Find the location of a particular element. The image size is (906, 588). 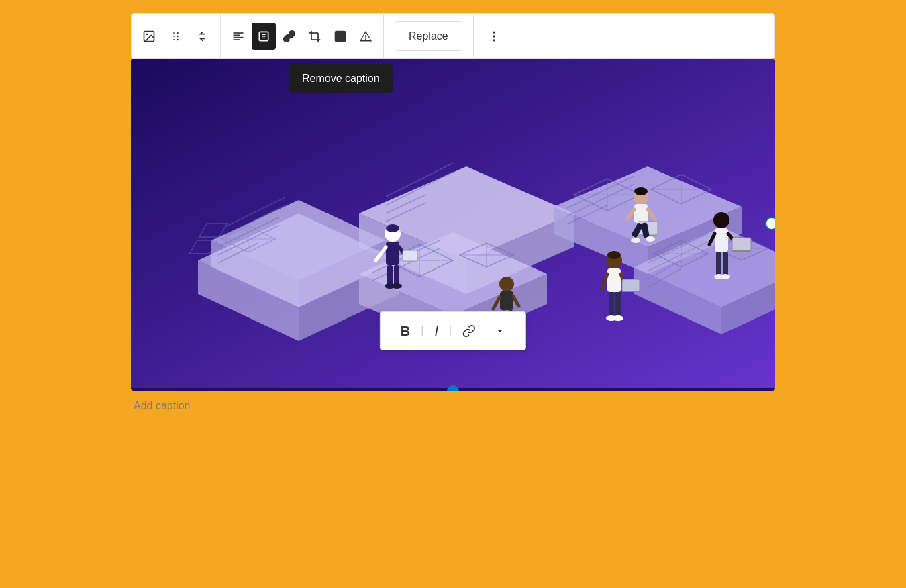

caption-area: Add caption is located at coordinates (453, 406).